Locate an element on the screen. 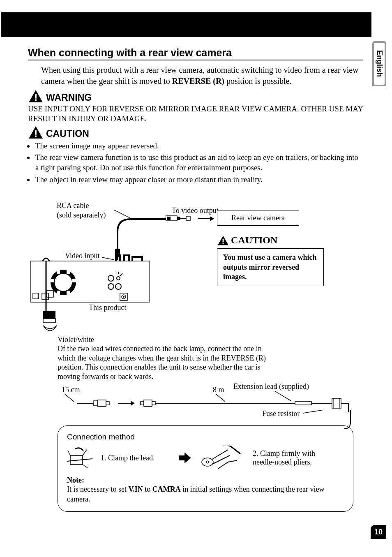 Image resolution: width=392 pixels, height=557 pixels. clamp-step1-icon is located at coordinates (80, 458).